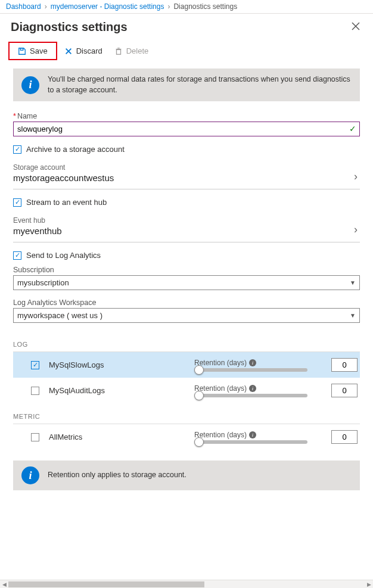 Image resolution: width=373 pixels, height=588 pixels. I want to click on delete-icon, so click(119, 51).